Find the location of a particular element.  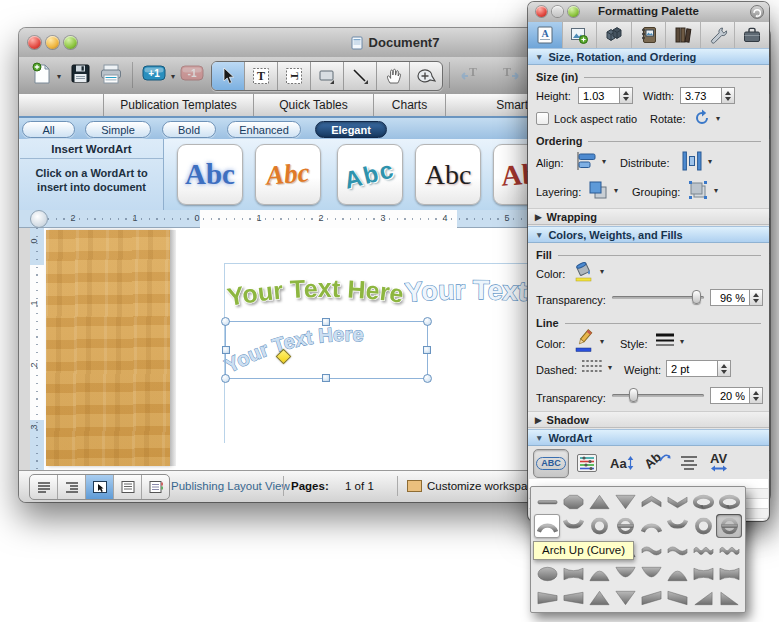

weight-stepper is located at coordinates (724, 368).